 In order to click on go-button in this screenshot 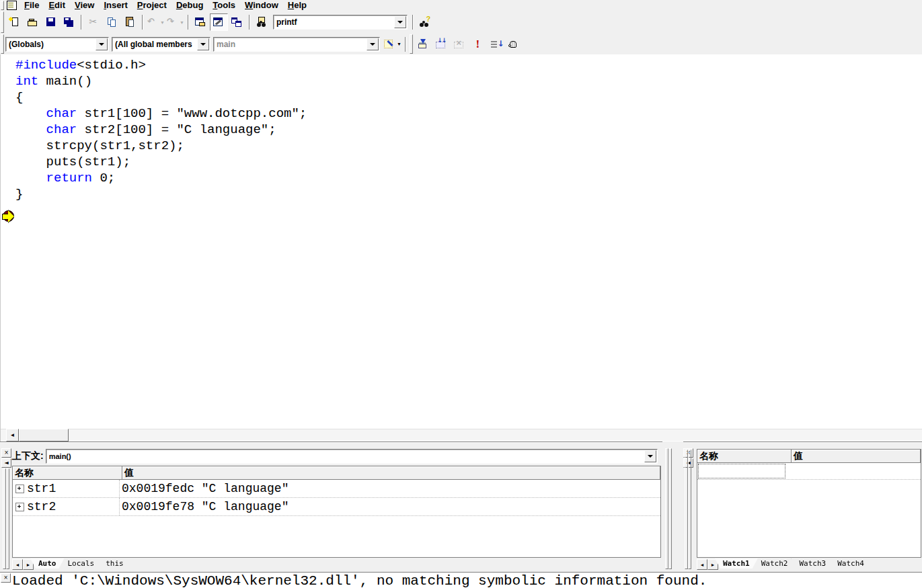, I will do `click(496, 44)`.